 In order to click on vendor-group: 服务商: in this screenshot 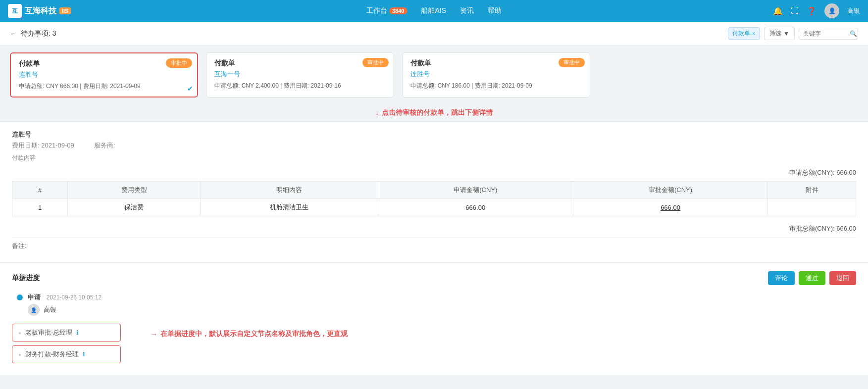, I will do `click(105, 146)`.